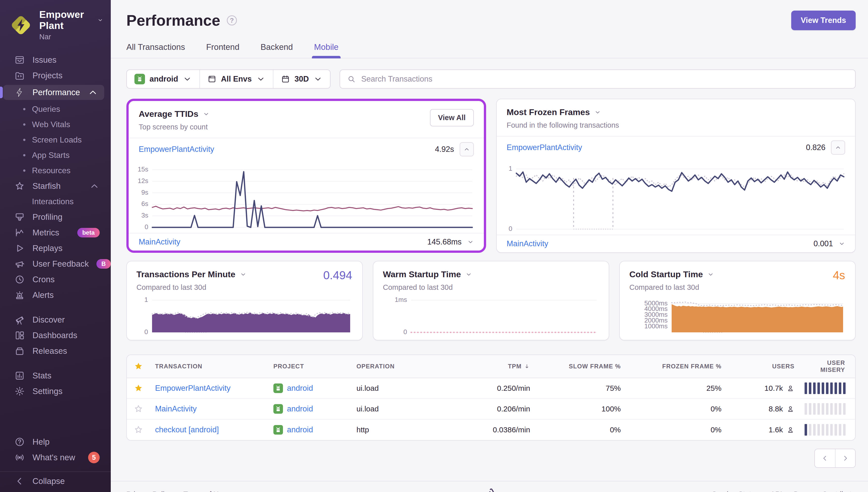 Image resolution: width=868 pixels, height=492 pixels. Describe the element at coordinates (228, 79) in the screenshot. I see `page-filters: android All Envs 30D` at that location.